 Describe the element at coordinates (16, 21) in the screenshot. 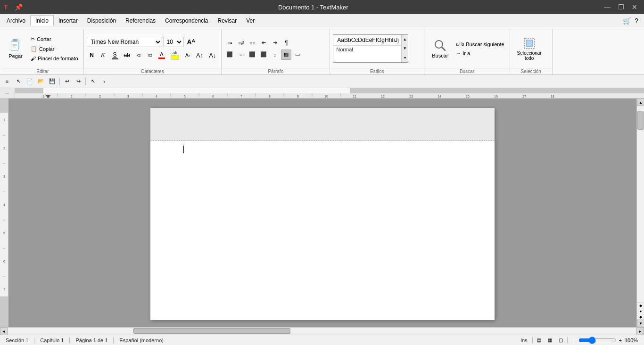

I see `menu-archivo: Archivo` at that location.